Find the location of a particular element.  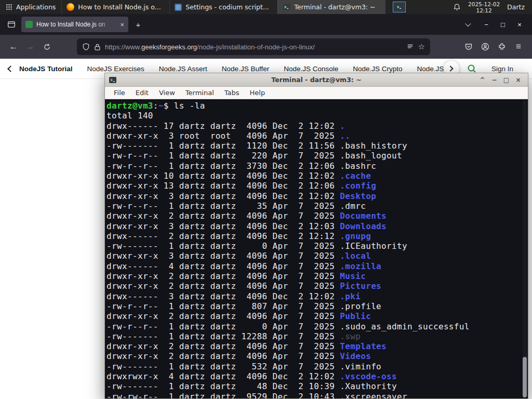

listing-file-attributes: -rw-r--r-- 1 dartz dartz 3730 Dec 2 12:0… is located at coordinates (223, 166).